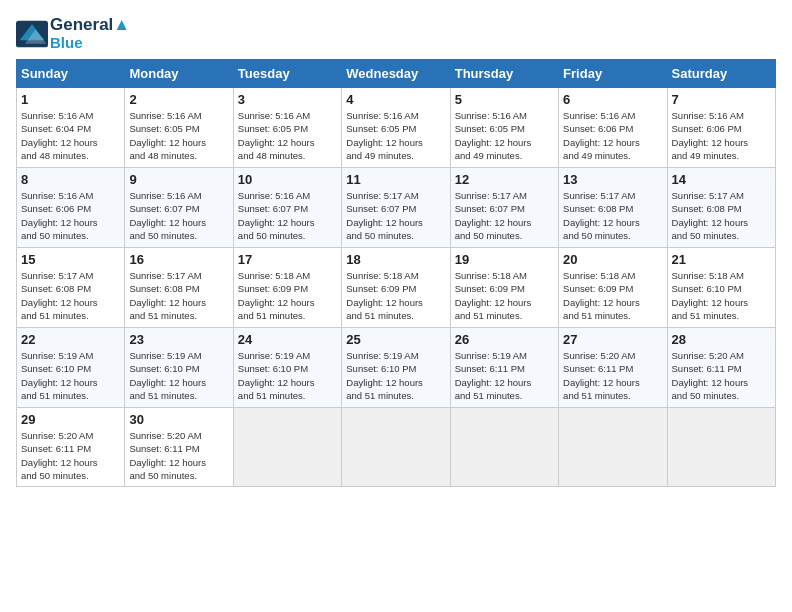 The image size is (792, 612). Describe the element at coordinates (396, 74) in the screenshot. I see `calendar-header-row: SundayMondayTuesdayWednesdayThursdayFrid…` at that location.